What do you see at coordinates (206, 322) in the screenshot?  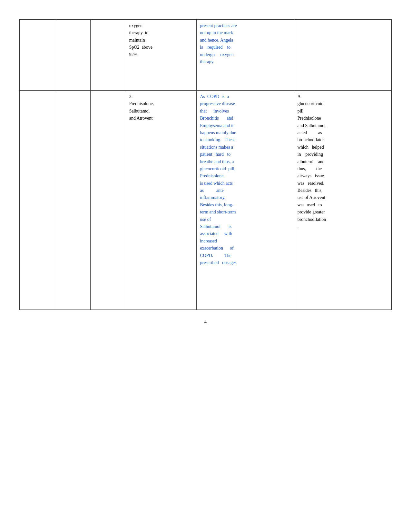 I see `page-number: 4` at bounding box center [206, 322].